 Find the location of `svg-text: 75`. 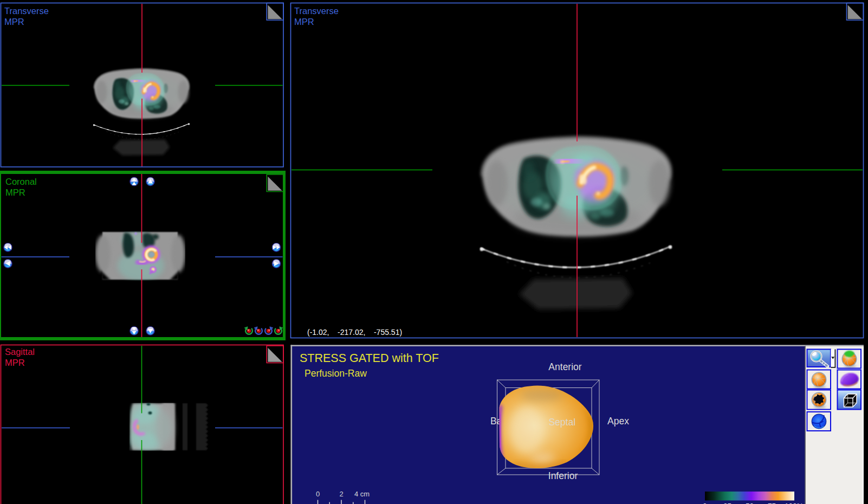

svg-text: 75 is located at coordinates (772, 503).